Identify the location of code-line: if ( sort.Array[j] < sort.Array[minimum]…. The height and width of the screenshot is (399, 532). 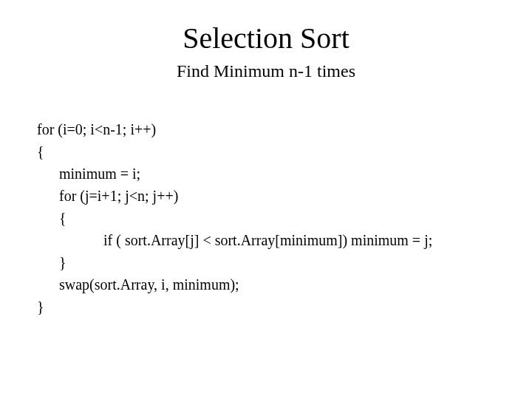
(266, 240).